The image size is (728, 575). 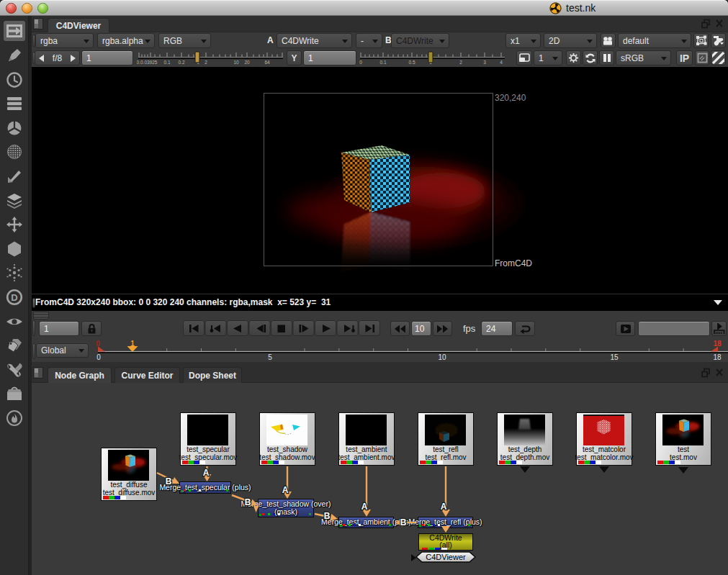 What do you see at coordinates (270, 357) in the screenshot?
I see `svg-text: 5` at bounding box center [270, 357].